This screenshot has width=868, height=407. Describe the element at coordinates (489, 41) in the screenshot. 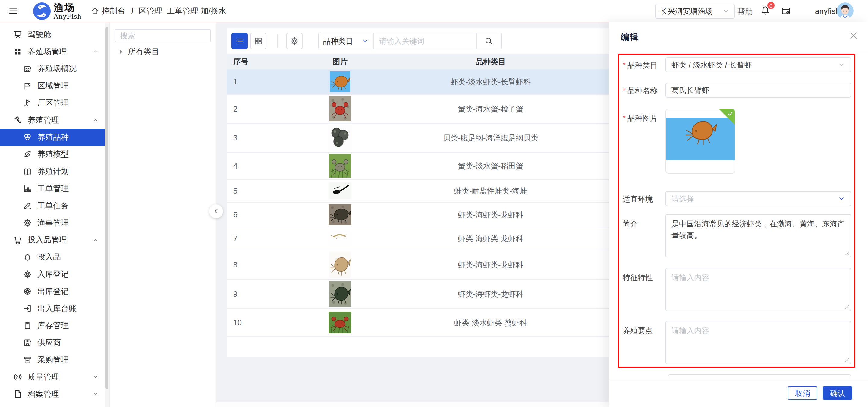

I see `search-button` at that location.